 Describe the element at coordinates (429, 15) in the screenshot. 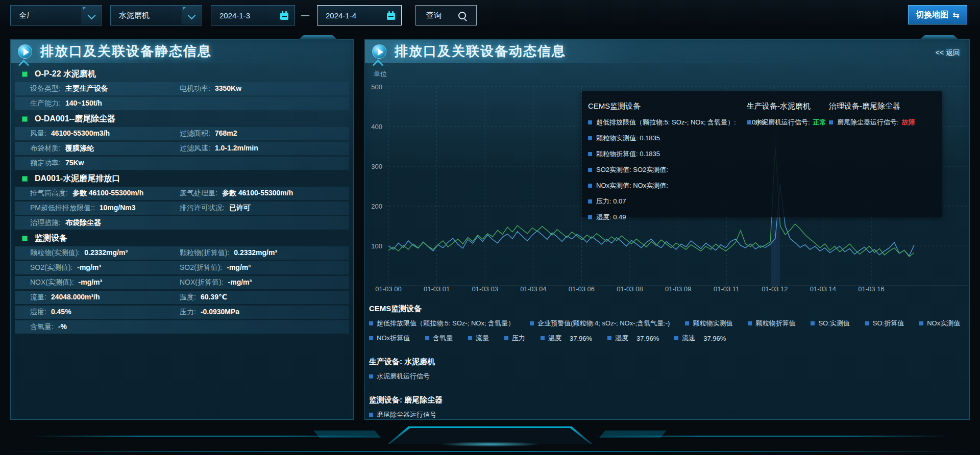

I see `query-button-label: 查询` at that location.